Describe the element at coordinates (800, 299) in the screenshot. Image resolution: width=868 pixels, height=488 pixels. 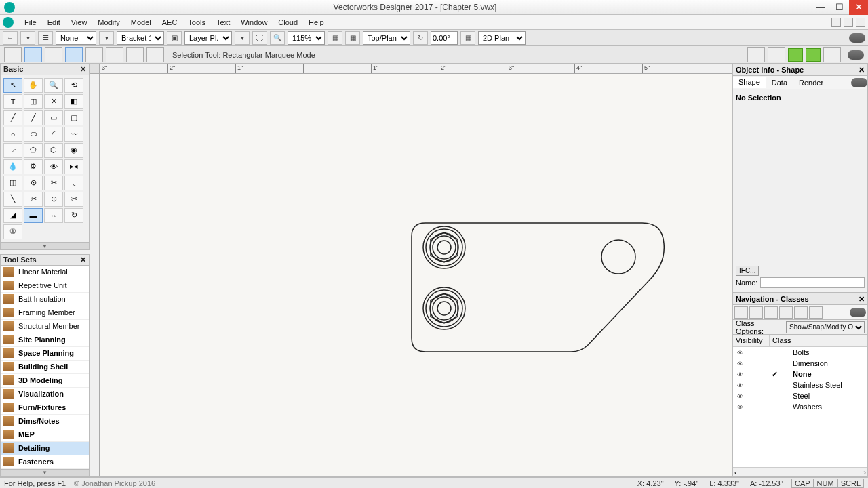
I see `nav-title: Navigation - Classes ✕` at that location.